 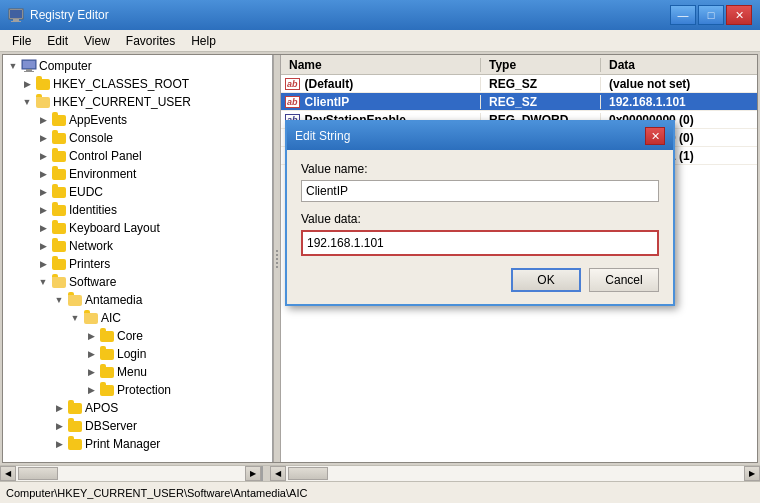 I want to click on tree-label-environment: Environment, so click(x=102, y=174).